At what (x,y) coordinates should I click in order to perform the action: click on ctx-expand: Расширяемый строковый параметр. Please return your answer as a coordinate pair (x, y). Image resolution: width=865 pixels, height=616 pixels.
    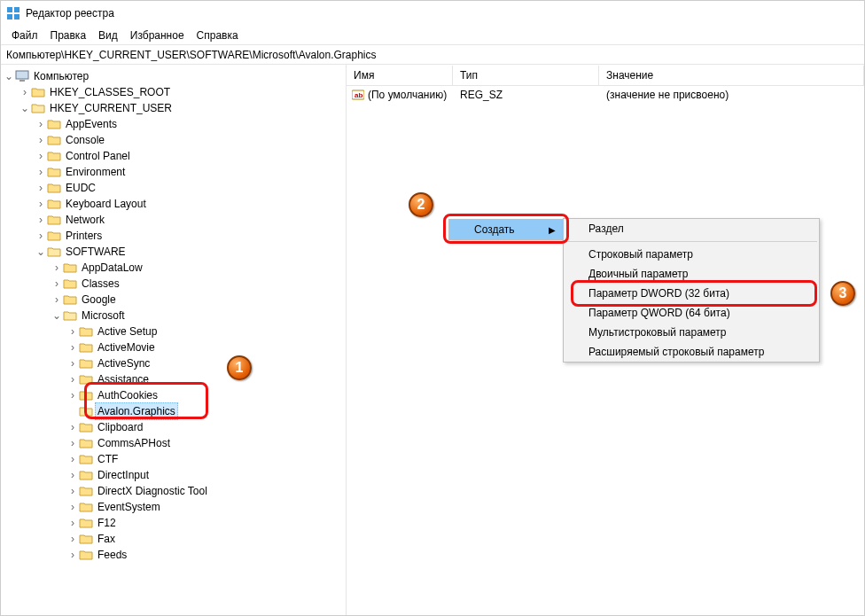
    Looking at the image, I should click on (691, 352).